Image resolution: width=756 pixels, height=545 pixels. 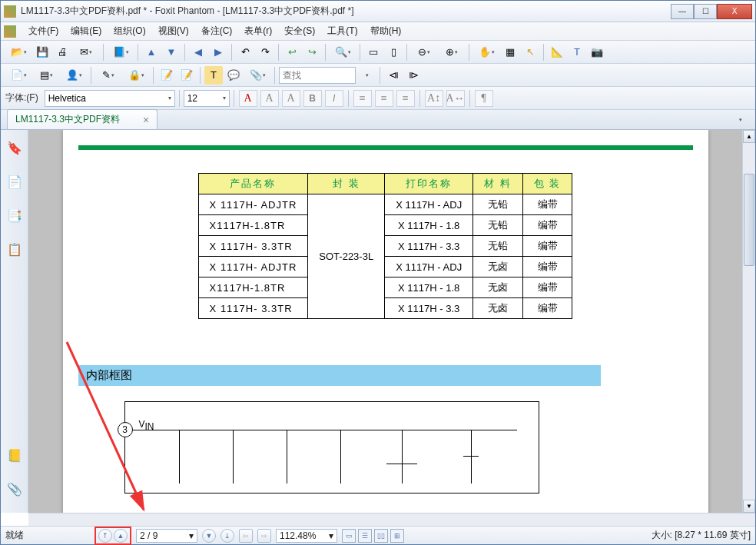 I want to click on horizontal-scrollbar, so click(x=392, y=520).